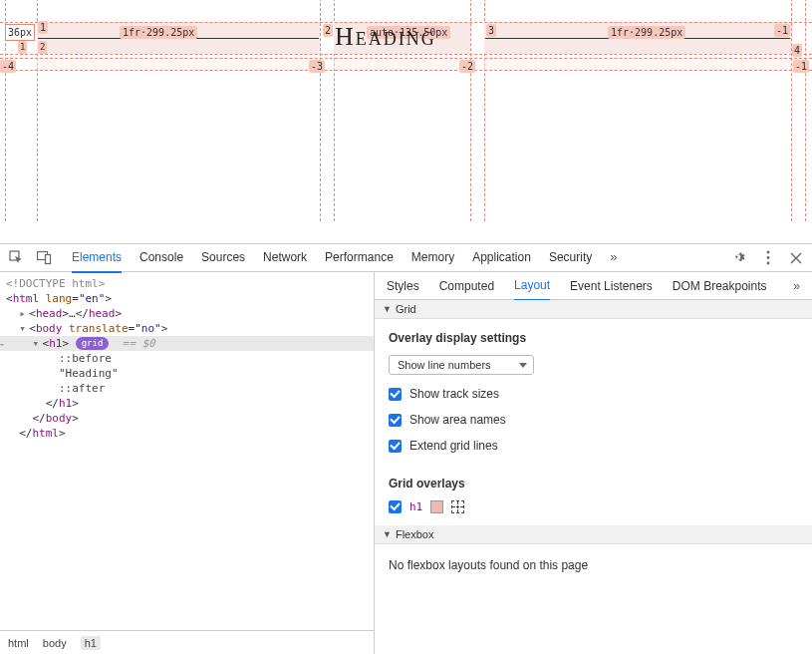 The image size is (812, 654). Describe the element at coordinates (432, 257) in the screenshot. I see `tab-memory: Memory` at that location.